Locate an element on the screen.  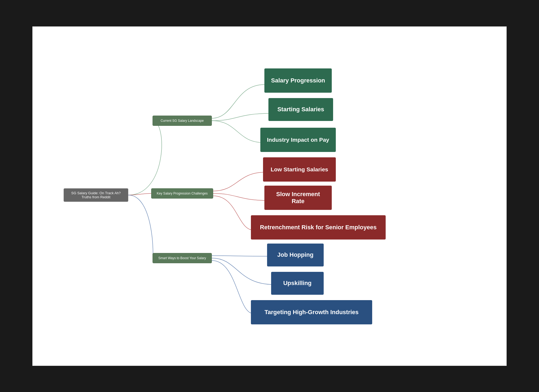
mid-node-landscape: Current SG Salary Landscape is located at coordinates (182, 121).